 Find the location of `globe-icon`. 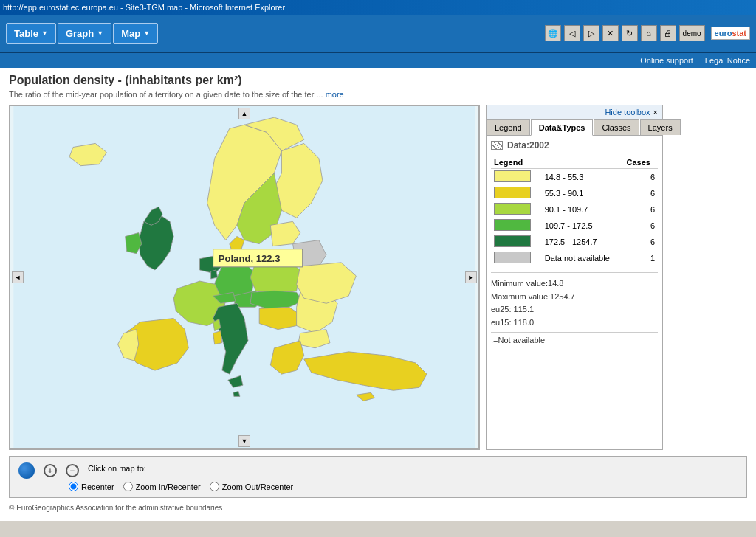

globe-icon is located at coordinates (27, 471).